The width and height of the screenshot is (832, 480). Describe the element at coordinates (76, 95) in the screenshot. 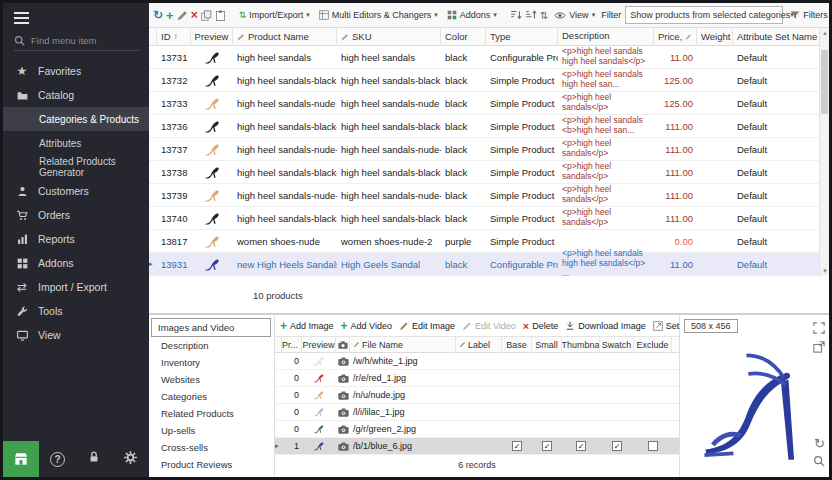

I see `sidebar-item-catalog: Catalog` at that location.